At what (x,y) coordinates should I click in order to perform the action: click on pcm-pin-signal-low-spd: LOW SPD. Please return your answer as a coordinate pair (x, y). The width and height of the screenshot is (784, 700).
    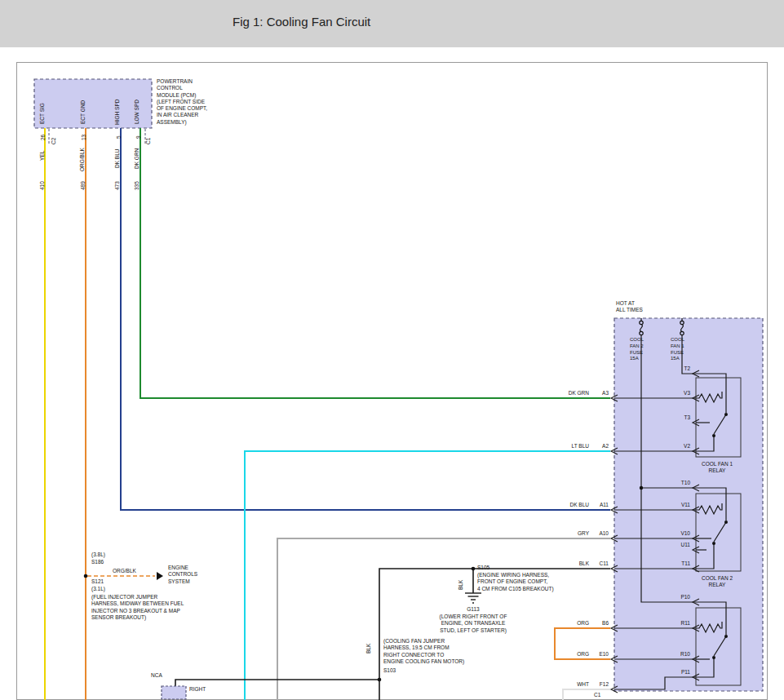
    Looking at the image, I should click on (137, 112).